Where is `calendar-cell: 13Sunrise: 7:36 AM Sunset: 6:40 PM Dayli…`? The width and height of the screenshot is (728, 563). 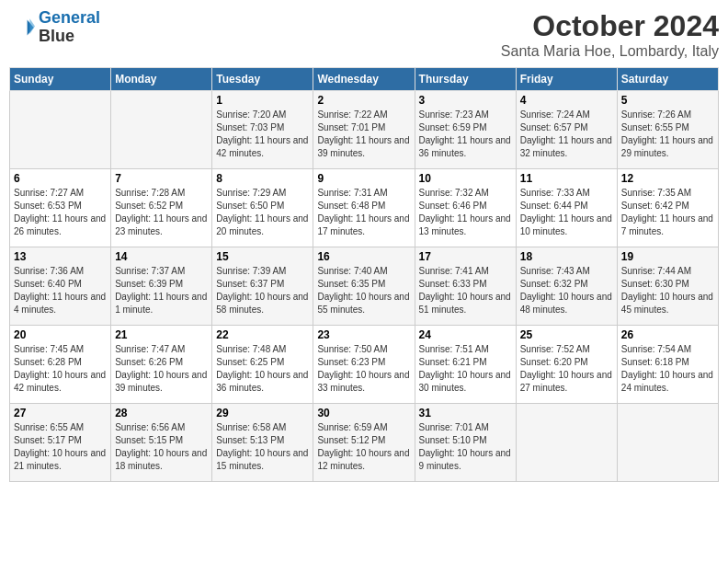
calendar-cell: 13Sunrise: 7:36 AM Sunset: 6:40 PM Dayli… is located at coordinates (61, 287).